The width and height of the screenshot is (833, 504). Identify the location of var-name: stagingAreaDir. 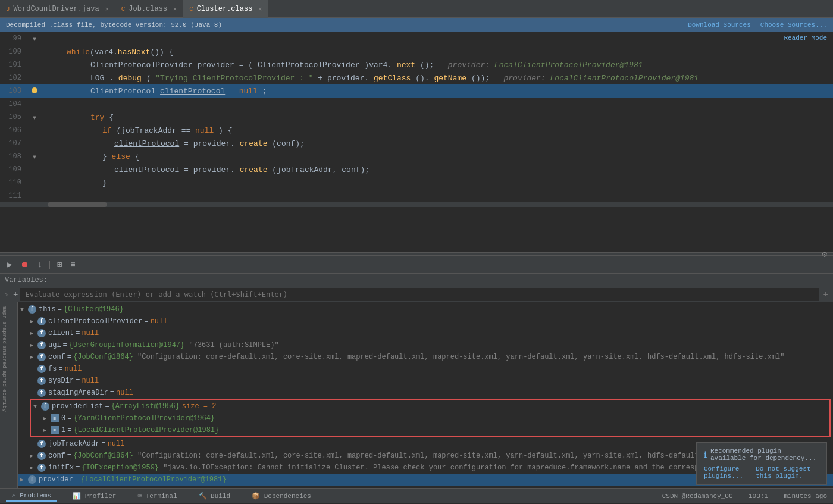
(79, 393).